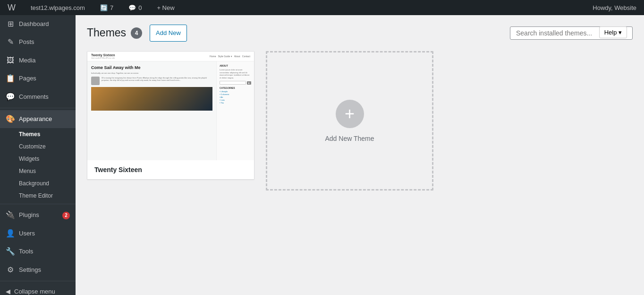  What do you see at coordinates (152, 73) in the screenshot?
I see `preview-intro: Individually, we are one drop. Together,…` at bounding box center [152, 73].